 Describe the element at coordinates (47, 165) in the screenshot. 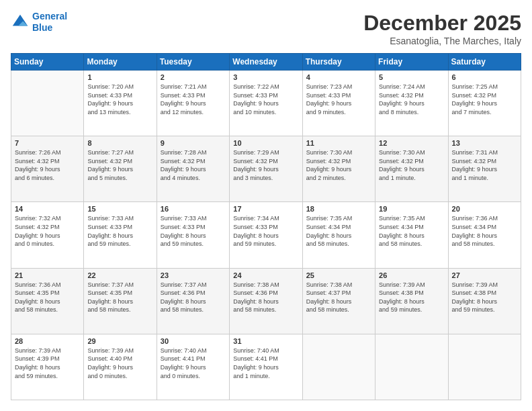

I see `day-info: Sunrise: 7:26 AM Sunset: 4:32 PM Dayligh…` at that location.